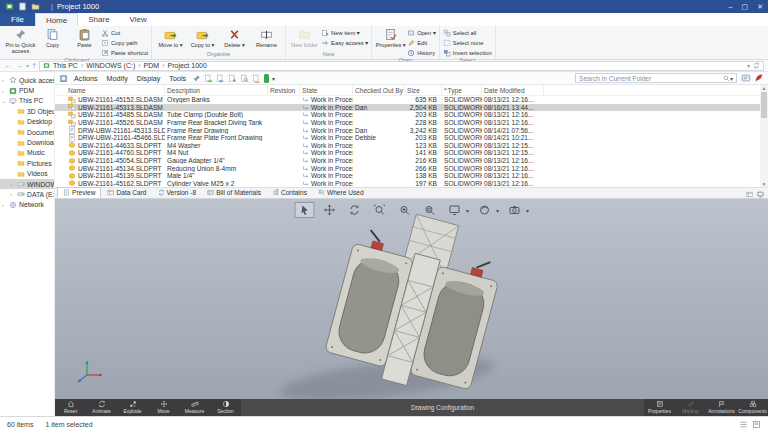 Image resolution: width=768 pixels, height=432 pixels. What do you see at coordinates (27, 163) in the screenshot?
I see `sidebar-item-pictures: Pictures` at bounding box center [27, 163].